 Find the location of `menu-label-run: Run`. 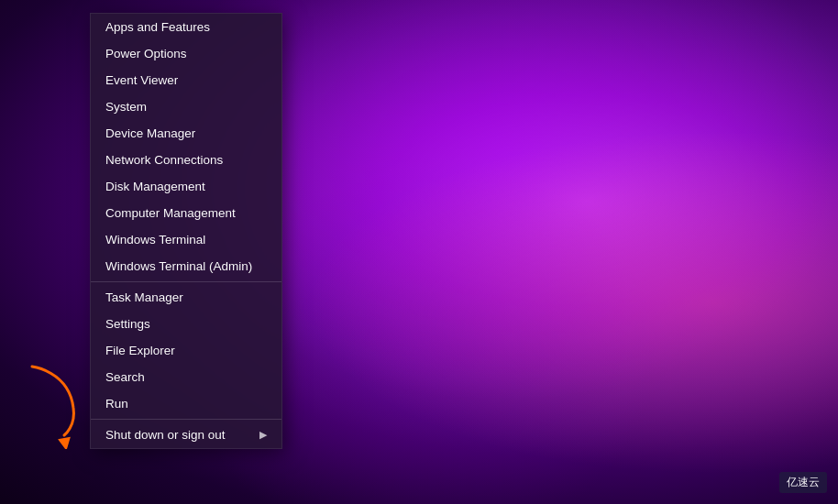

menu-label-run: Run is located at coordinates (117, 403).